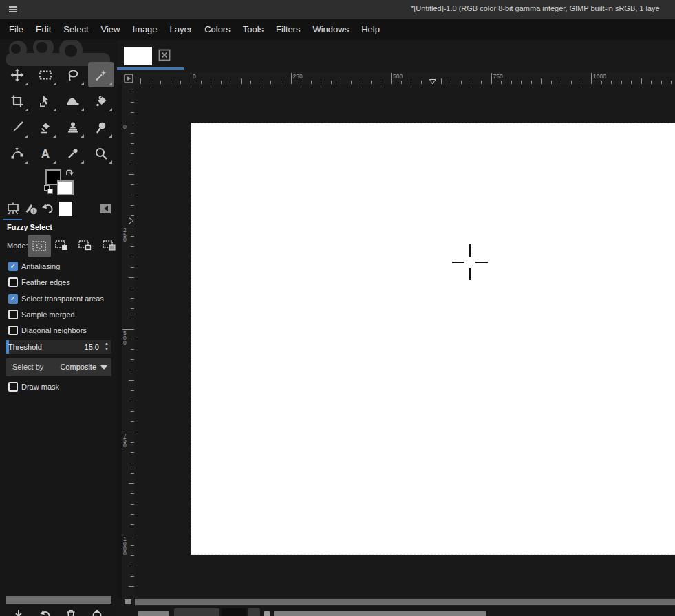 The width and height of the screenshot is (675, 616). What do you see at coordinates (58, 600) in the screenshot?
I see `tool-options-scrollbar` at bounding box center [58, 600].